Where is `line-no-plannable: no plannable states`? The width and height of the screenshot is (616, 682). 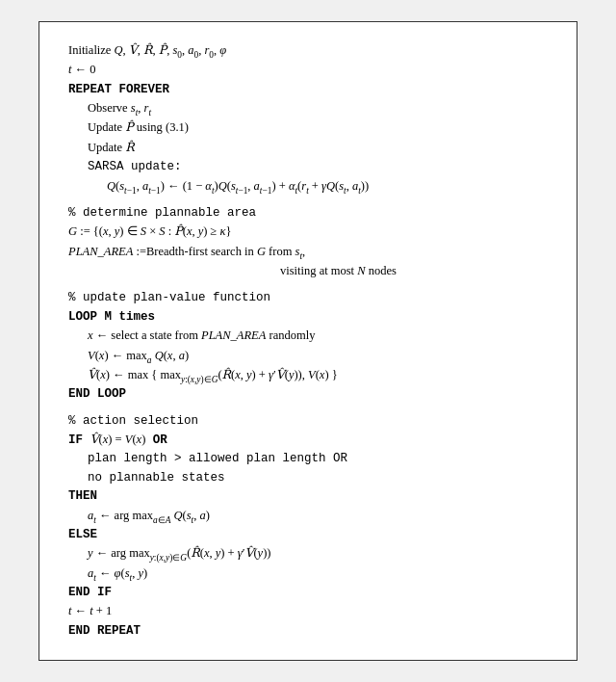
line-no-plannable: no plannable states is located at coordinates (308, 478).